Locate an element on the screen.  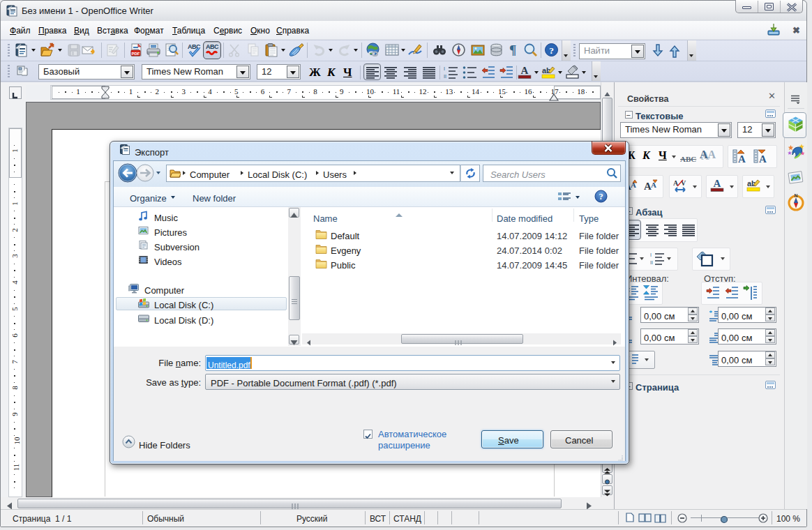
svg-text: PDF is located at coordinates (136, 54).